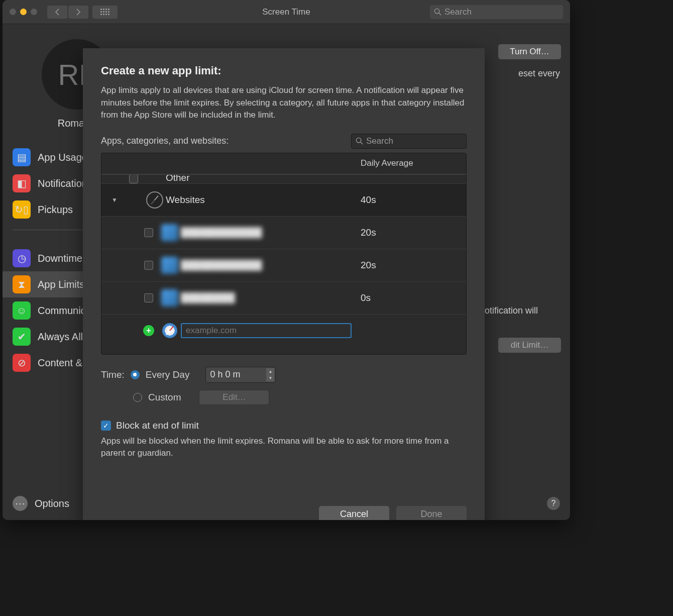  I want to click on row-value: 0s, so click(413, 298).